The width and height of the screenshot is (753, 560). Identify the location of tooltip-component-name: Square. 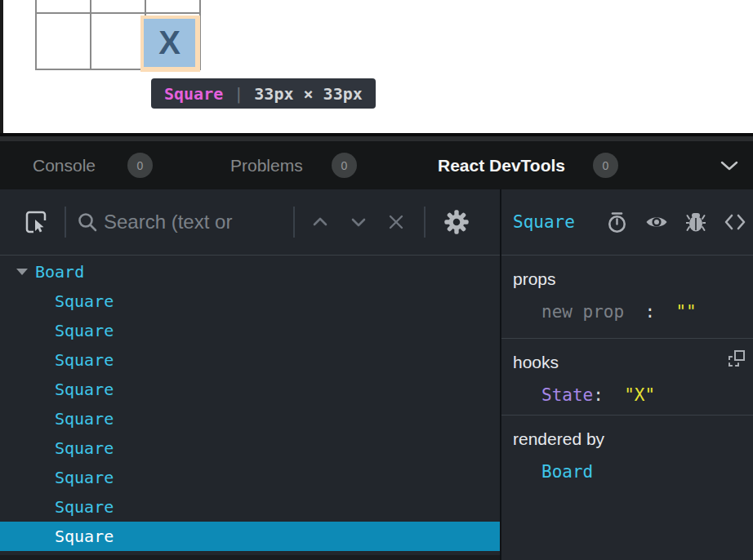
(194, 94).